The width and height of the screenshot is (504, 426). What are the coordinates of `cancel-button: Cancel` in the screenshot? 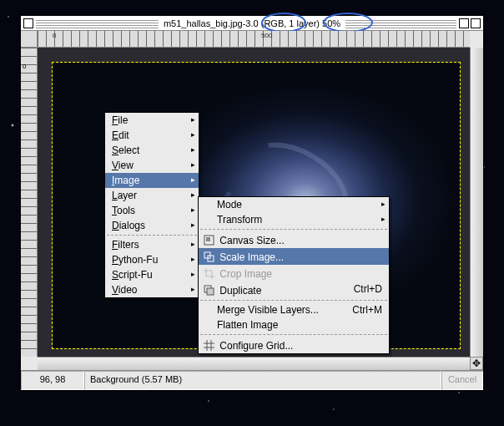 It's located at (462, 381).